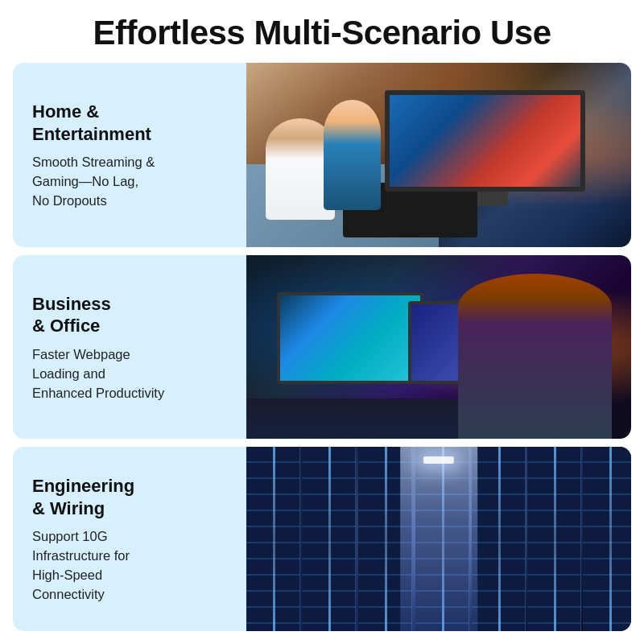 This screenshot has height=644, width=644. What do you see at coordinates (131, 122) in the screenshot?
I see `card-home-title: Home &Entertainment` at bounding box center [131, 122].